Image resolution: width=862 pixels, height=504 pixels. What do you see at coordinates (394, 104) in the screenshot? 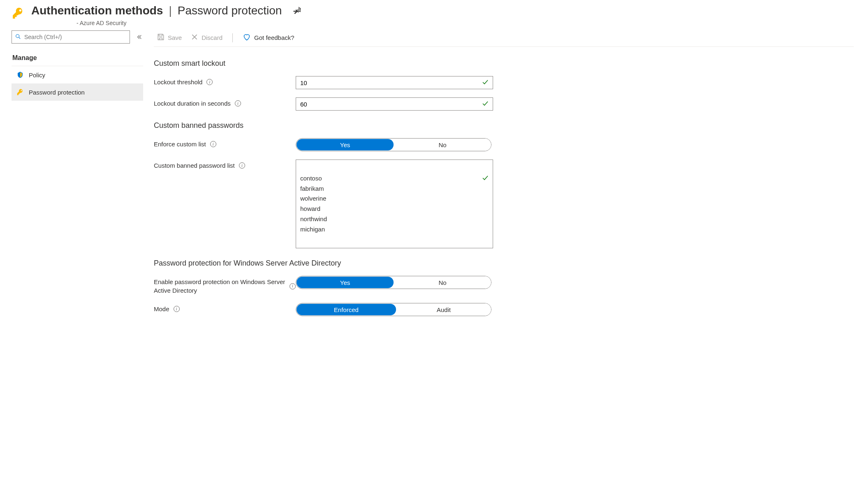
I see `lockout-duration-input-wrapper` at bounding box center [394, 104].